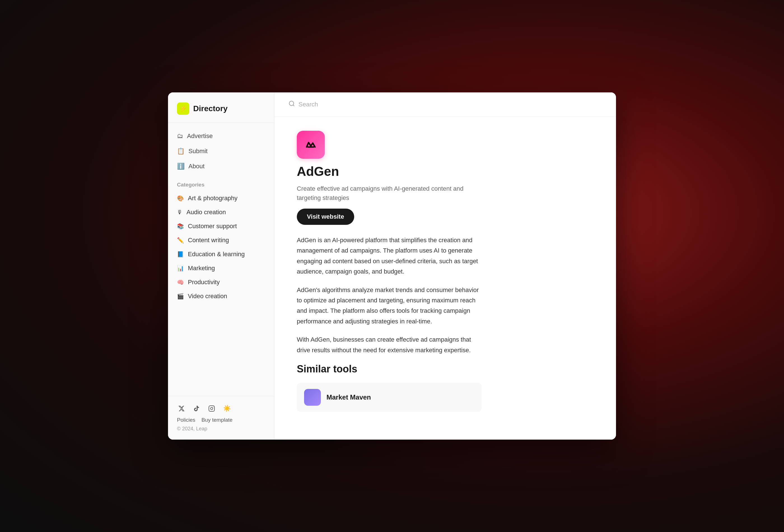 Image resolution: width=784 pixels, height=532 pixels. Describe the element at coordinates (389, 306) in the screenshot. I see `app-body-paragraph-2: AdGen's algorithms analyze market trends…` at that location.